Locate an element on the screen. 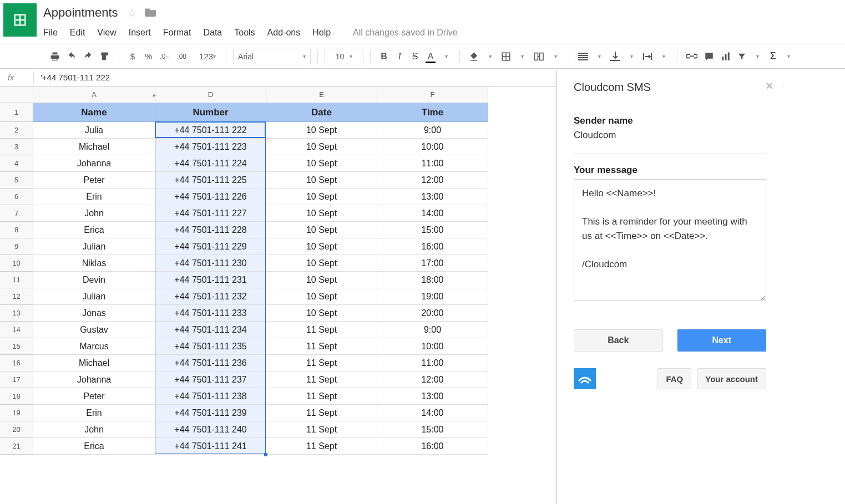 Image resolution: width=845 pixels, height=504 pixels. cell: 14:00 is located at coordinates (433, 413).